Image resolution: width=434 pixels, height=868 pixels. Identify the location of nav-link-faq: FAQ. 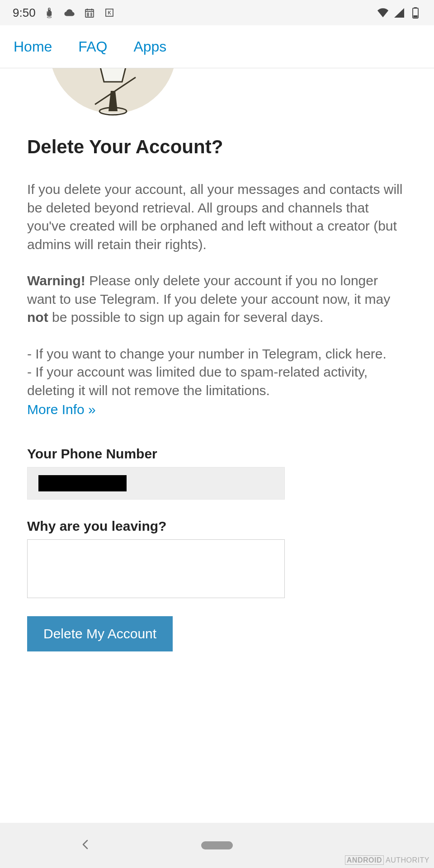
(93, 47).